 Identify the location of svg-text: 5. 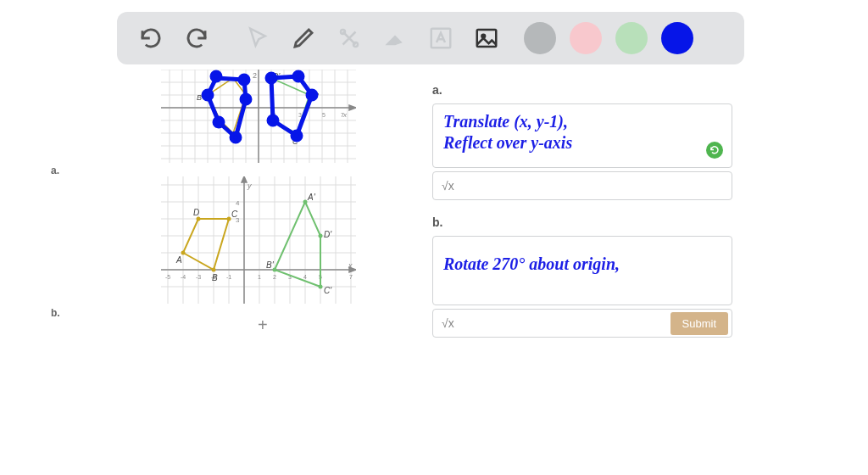
(324, 115).